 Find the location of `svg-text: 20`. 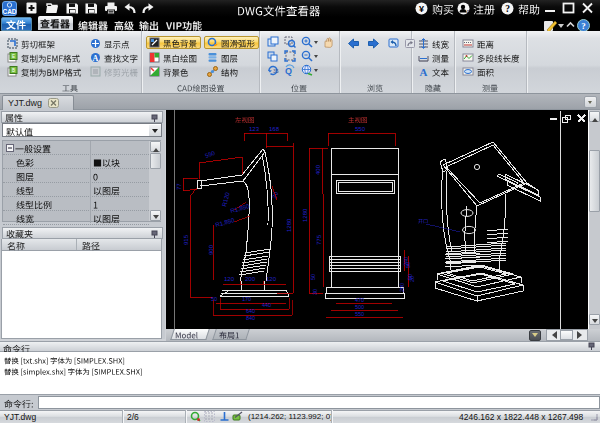

svg-text: 20 is located at coordinates (412, 279).